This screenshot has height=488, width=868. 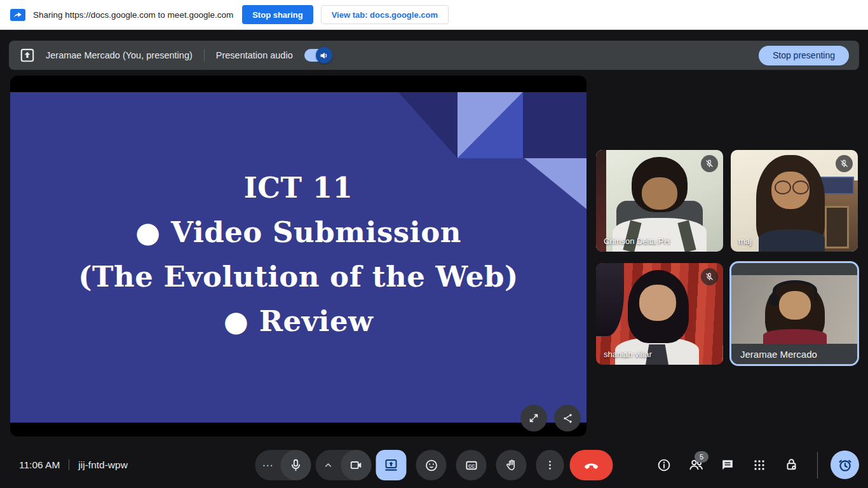 I want to click on right-controls: 5, so click(x=754, y=465).